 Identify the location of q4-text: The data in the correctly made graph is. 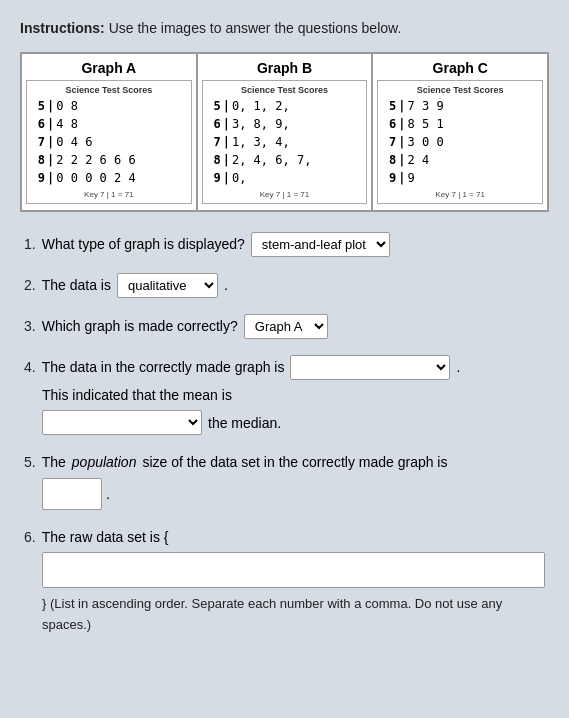
(164, 367).